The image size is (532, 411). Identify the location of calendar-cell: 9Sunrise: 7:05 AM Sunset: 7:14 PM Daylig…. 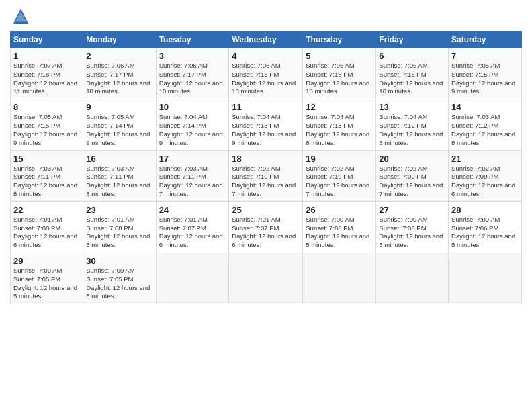
(120, 125).